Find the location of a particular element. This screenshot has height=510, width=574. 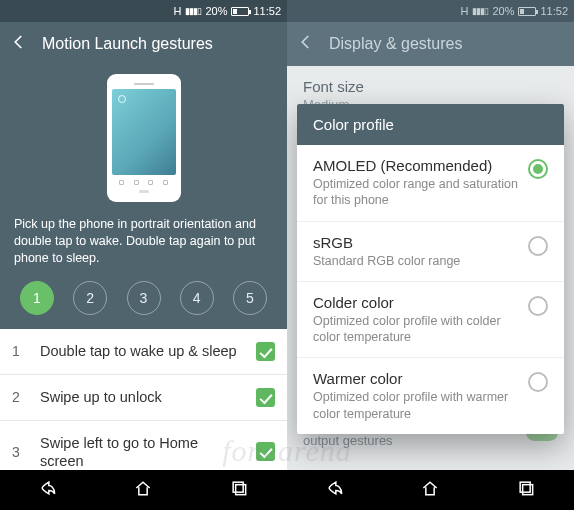

option-title: sRGB is located at coordinates (416, 242).